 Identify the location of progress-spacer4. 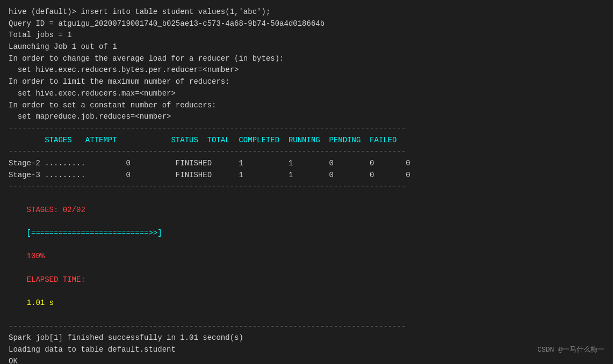
(29, 292).